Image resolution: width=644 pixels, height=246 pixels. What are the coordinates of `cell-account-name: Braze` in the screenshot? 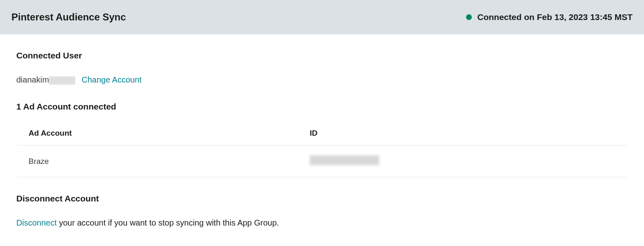 It's located at (157, 161).